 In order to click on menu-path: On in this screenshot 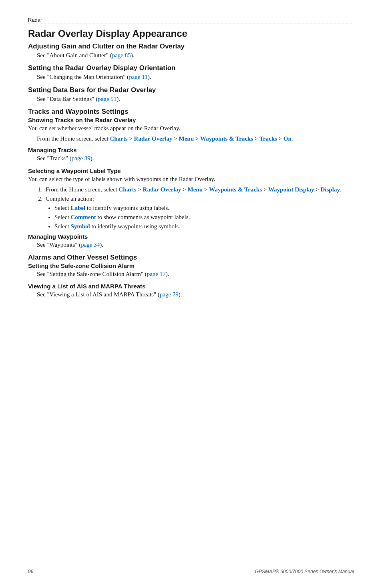, I will do `click(288, 139)`.